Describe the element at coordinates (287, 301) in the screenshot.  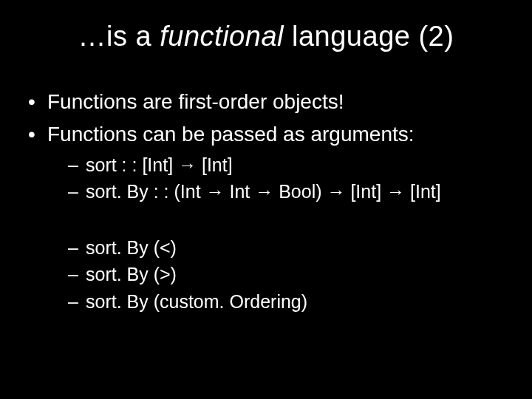
I see `sub-bullet-item: sort. By (custom. Ordering)` at that location.